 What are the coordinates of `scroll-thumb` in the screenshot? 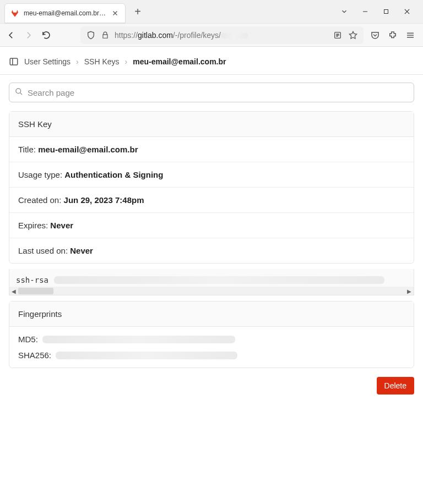 It's located at (36, 291).